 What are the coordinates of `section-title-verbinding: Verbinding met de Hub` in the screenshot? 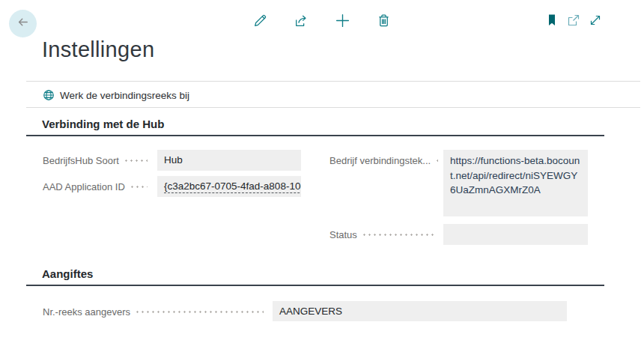 It's located at (103, 124).